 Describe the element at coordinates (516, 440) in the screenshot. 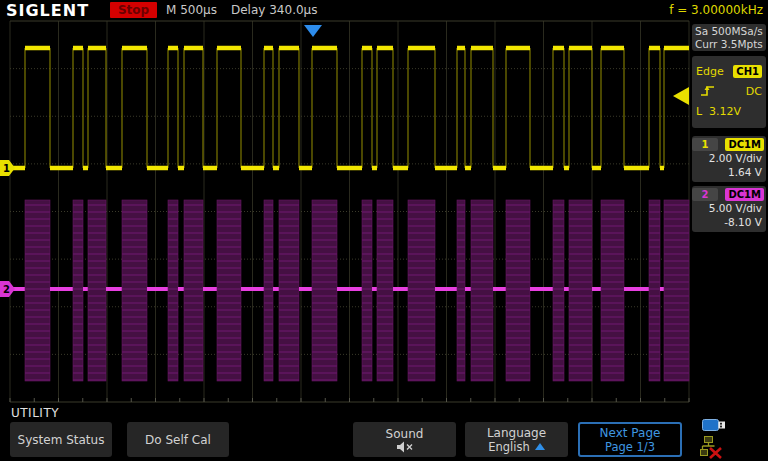

I see `language-button: Language English` at that location.